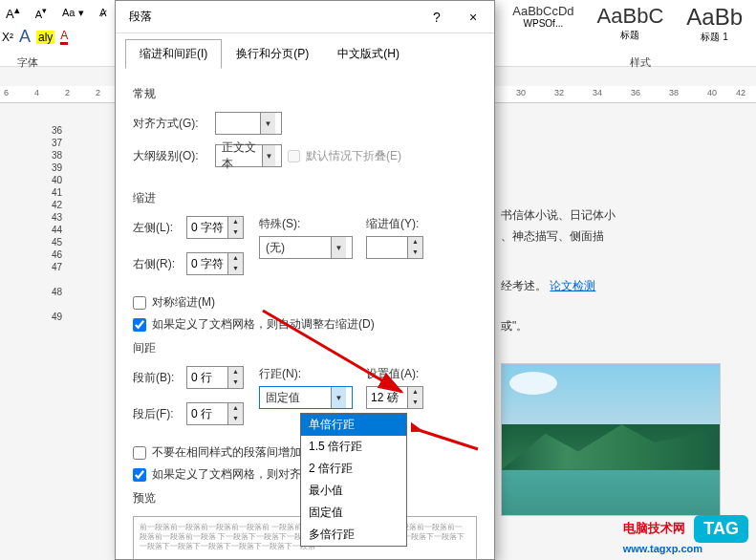 Image resolution: width=756 pixels, height=560 pixels. Describe the element at coordinates (305, 17) in the screenshot. I see `dialog-titlebar: 段落 ? ×` at that location.